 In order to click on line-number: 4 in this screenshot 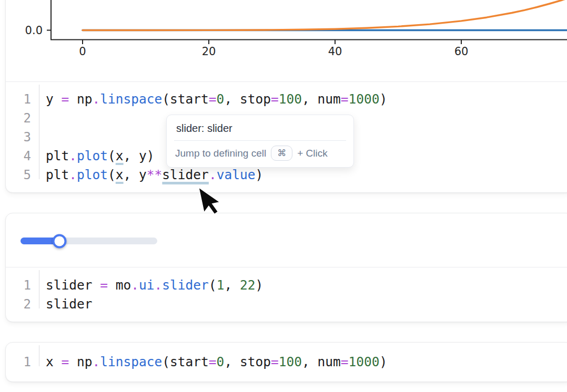, I will do `click(22, 156)`.